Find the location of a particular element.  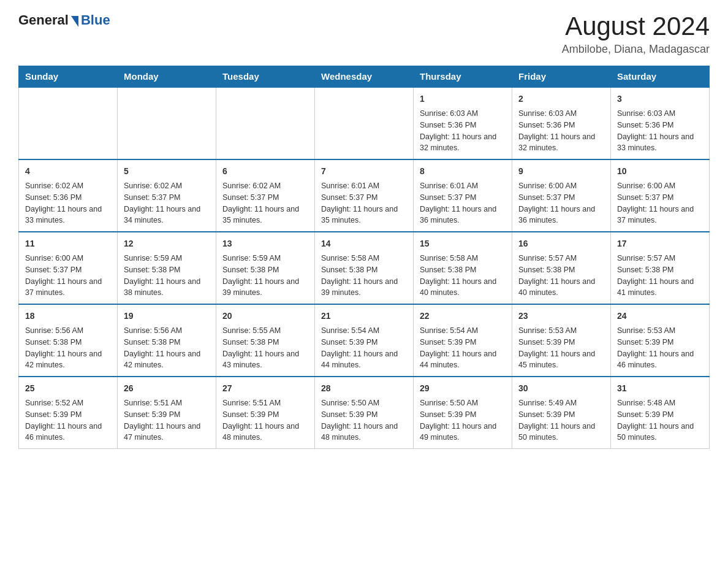

calendar-cell: 9Sunrise: 6:00 AMSunset: 5:37 PMDaylight… is located at coordinates (561, 196).